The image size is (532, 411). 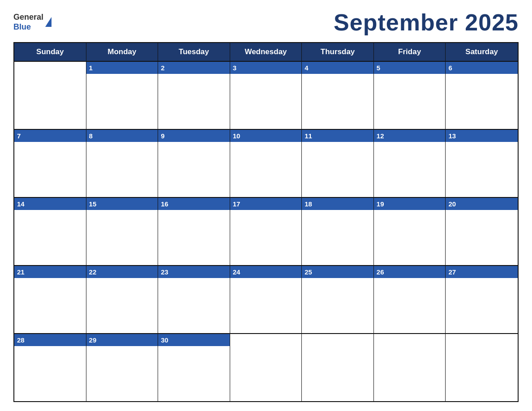 What do you see at coordinates (482, 204) in the screenshot?
I see `day-number: 20` at bounding box center [482, 204].